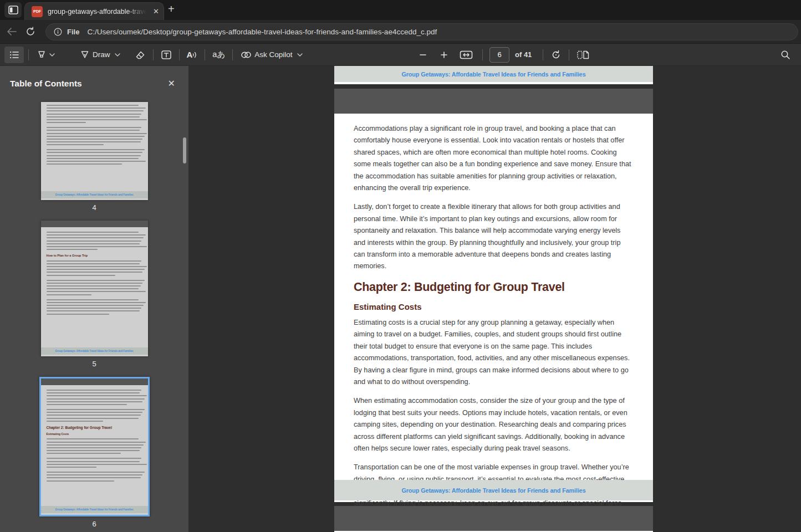 The image size is (801, 532). Describe the element at coordinates (444, 55) in the screenshot. I see `zoom-in-button` at that location.